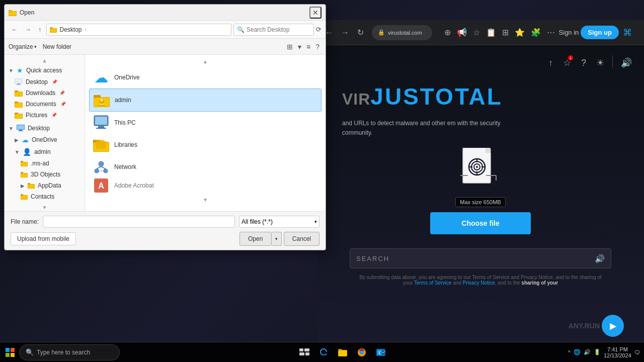  Describe the element at coordinates (205, 186) in the screenshot. I see `file-item-adobe: A Adobe Acrobat` at that location.